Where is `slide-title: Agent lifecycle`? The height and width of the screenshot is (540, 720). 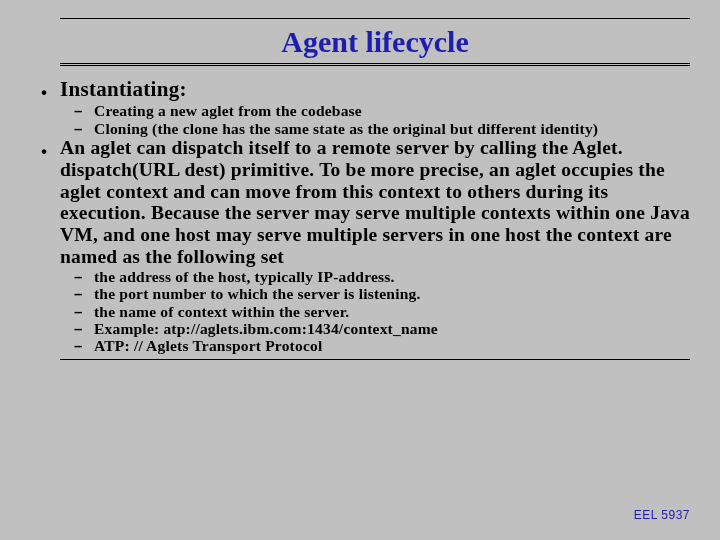
slide-title: Agent lifecycle is located at coordinates (375, 42).